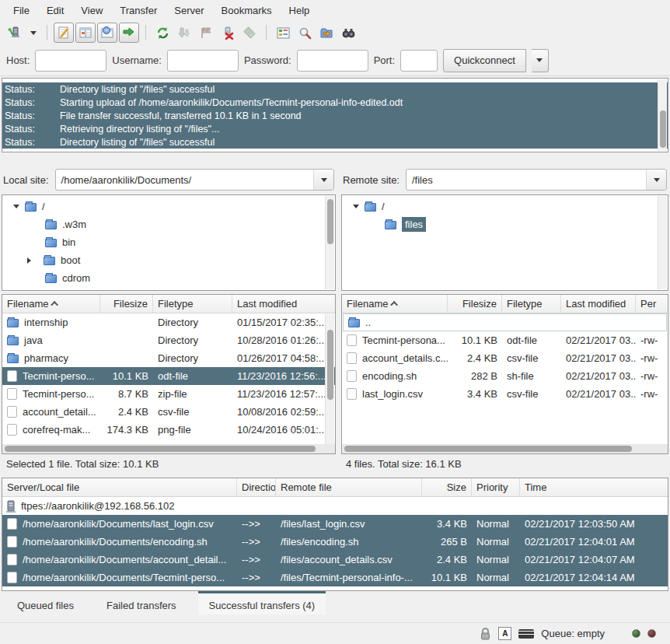  I want to click on tab-queued-files: Queued files, so click(45, 603).